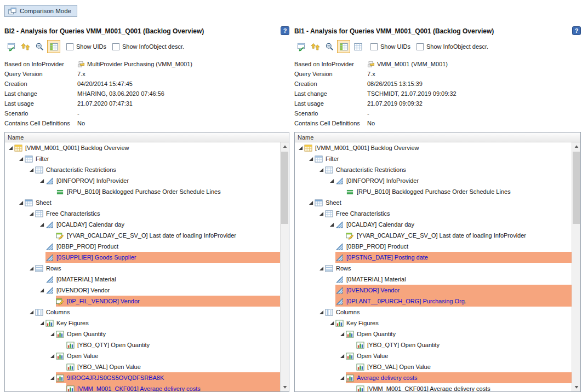  Describe the element at coordinates (87, 47) in the screenshot. I see `show-uids-checkbox: Show UIDs` at that location.